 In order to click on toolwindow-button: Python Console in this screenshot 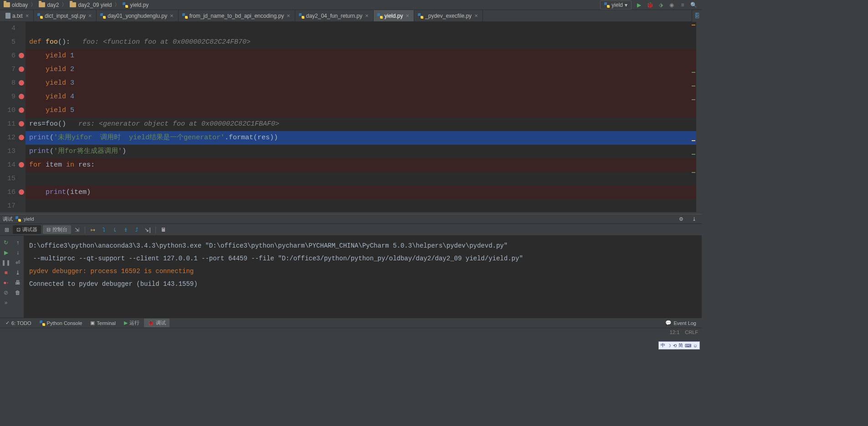, I will do `click(61, 323)`.